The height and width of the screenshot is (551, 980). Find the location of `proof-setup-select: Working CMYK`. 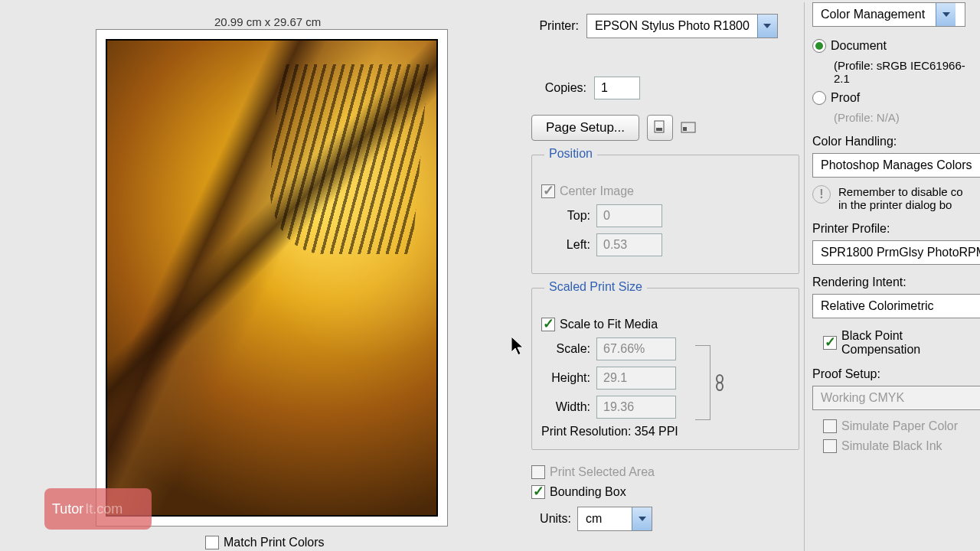

proof-setup-select: Working CMYK is located at coordinates (896, 398).